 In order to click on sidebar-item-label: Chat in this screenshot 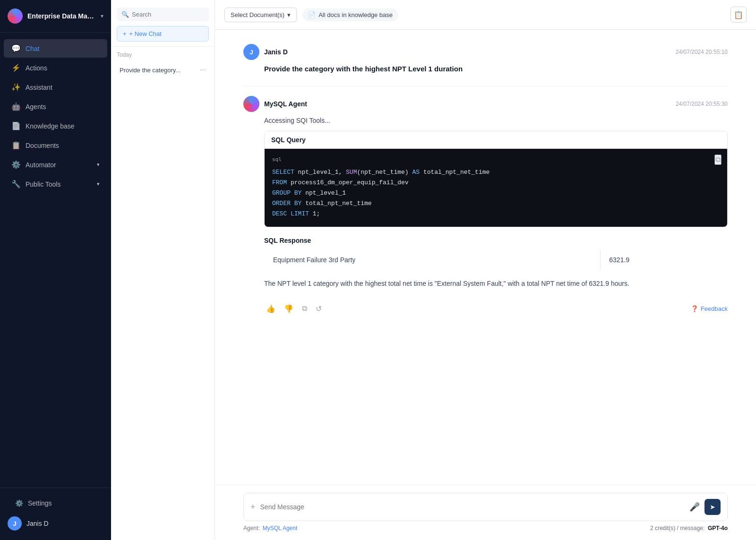, I will do `click(33, 49)`.